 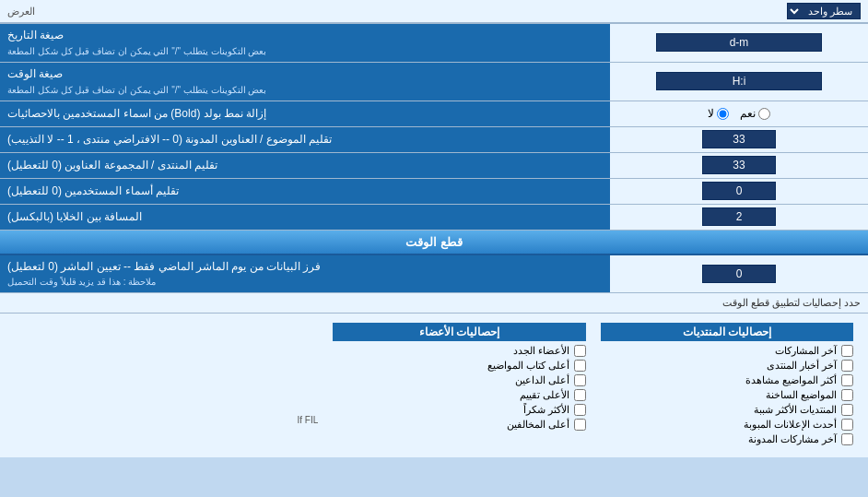 I want to click on list-item: آخر المشاركات, so click(x=727, y=350).